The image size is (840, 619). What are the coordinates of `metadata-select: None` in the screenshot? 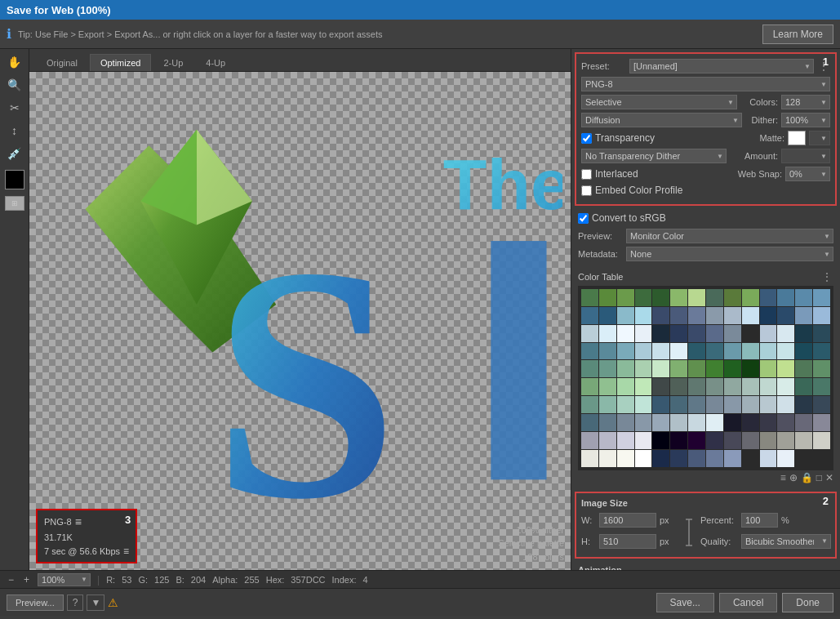 It's located at (730, 254).